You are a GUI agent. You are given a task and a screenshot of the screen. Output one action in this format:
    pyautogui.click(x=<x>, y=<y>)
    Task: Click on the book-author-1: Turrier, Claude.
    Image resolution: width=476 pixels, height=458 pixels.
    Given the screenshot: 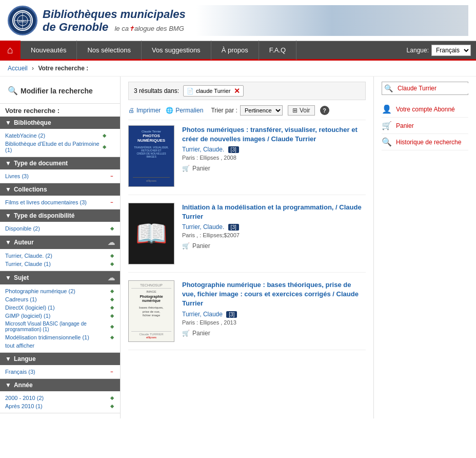 What is the action you would take?
    pyautogui.click(x=203, y=149)
    